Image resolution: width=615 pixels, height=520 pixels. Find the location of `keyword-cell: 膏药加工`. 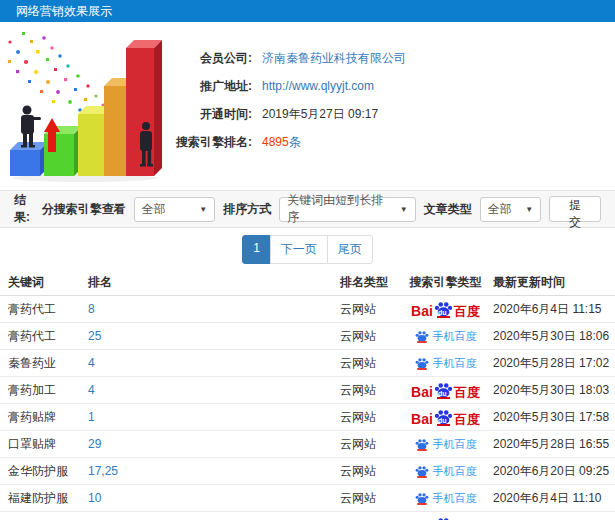

keyword-cell: 膏药加工 is located at coordinates (48, 390).